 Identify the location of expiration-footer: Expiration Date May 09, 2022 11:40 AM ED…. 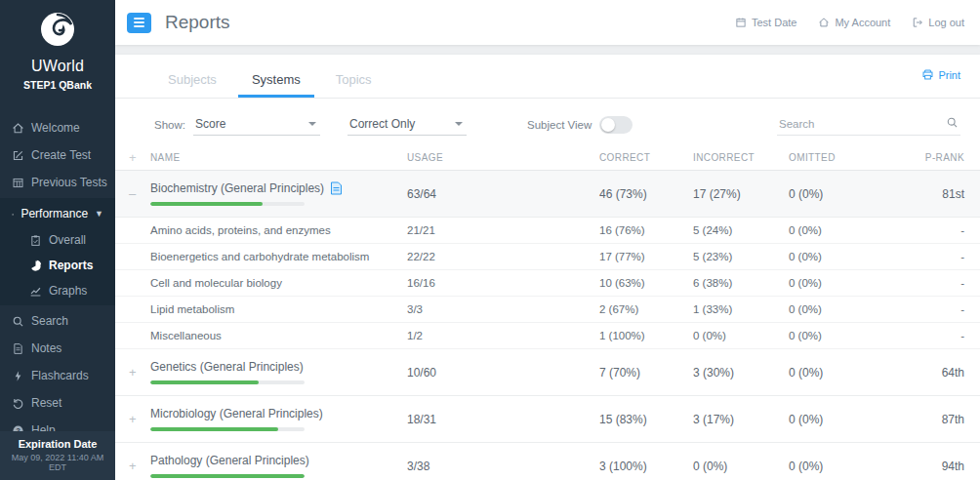
(58, 456).